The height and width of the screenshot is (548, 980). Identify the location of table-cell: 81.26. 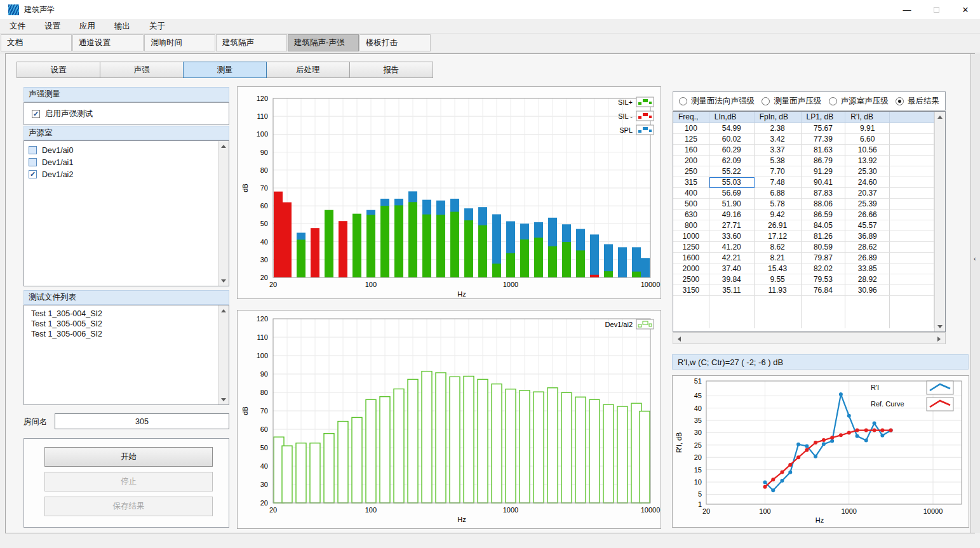
(824, 236).